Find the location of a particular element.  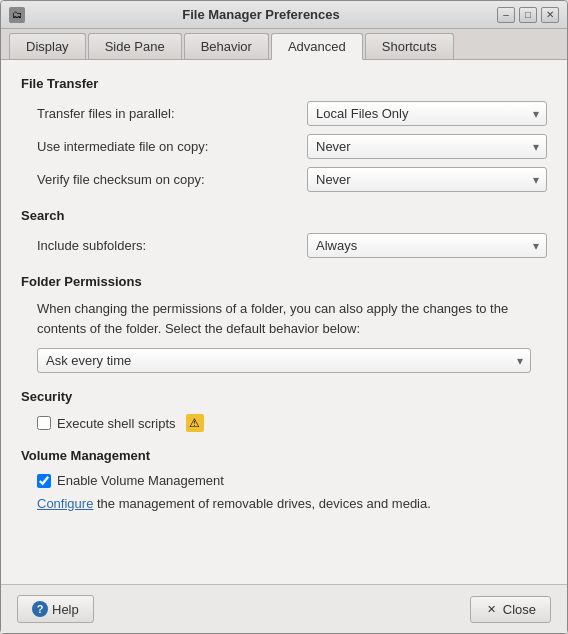

window-close-button: ✕ is located at coordinates (550, 15).